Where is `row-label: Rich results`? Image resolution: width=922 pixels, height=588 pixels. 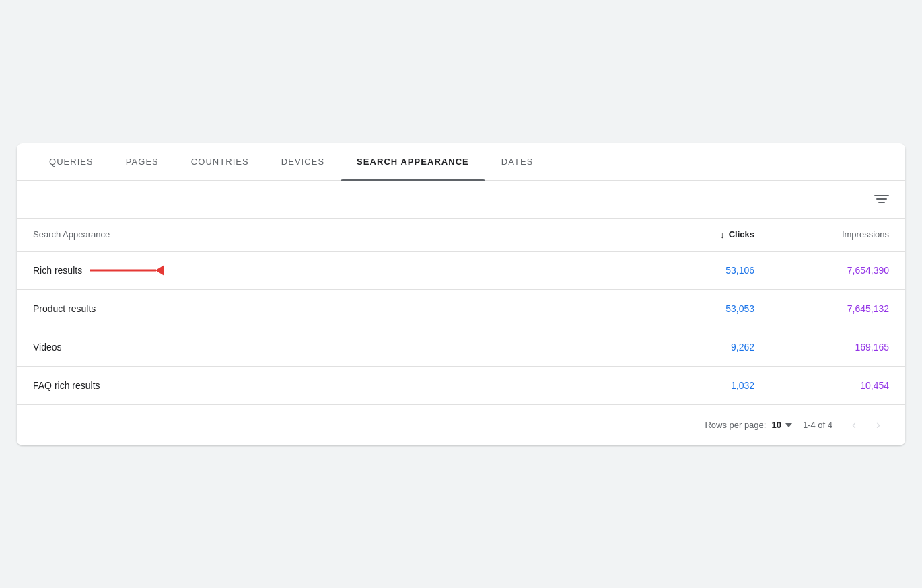 row-label: Rich results is located at coordinates (326, 270).